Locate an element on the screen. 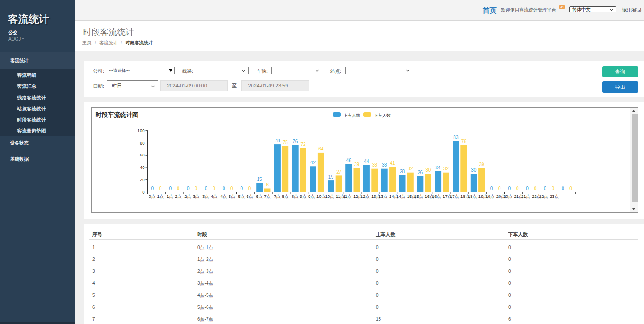  svg-text: 22点-23点 is located at coordinates (549, 196).